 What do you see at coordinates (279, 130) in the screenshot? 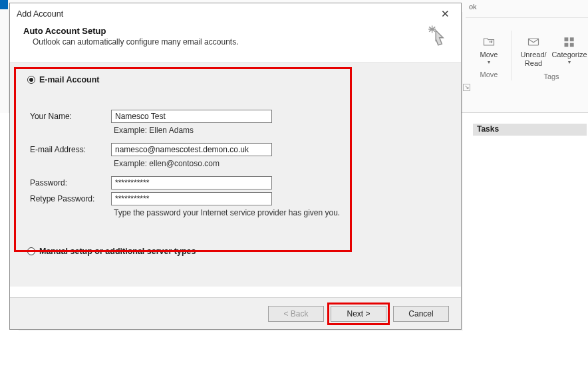
I see `your-name-example: Example: Ellen Adams` at bounding box center [279, 130].